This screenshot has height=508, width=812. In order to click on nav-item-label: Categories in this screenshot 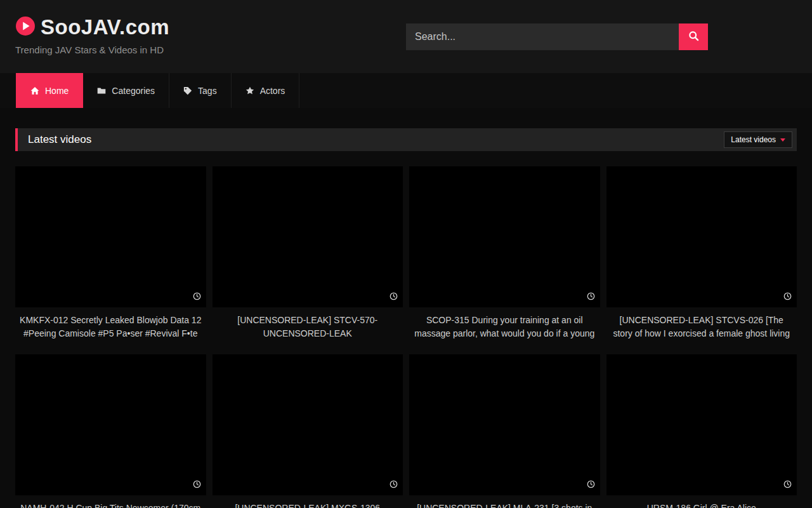, I will do `click(133, 91)`.